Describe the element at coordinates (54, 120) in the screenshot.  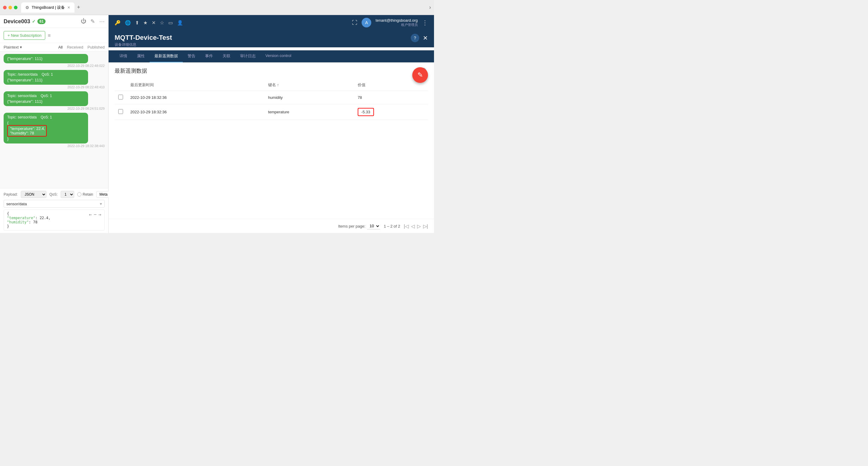
I see `messages-area: {"temperature": 111} 2022-10-29 08:22:48…` at that location.